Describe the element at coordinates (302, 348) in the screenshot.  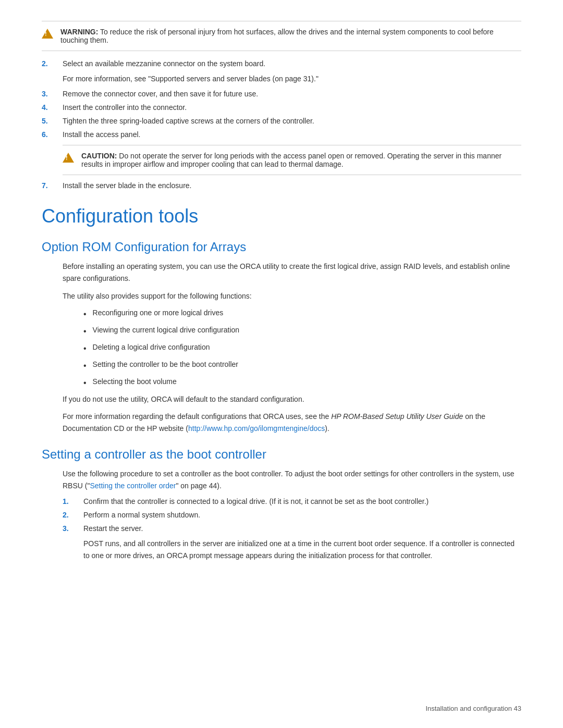
I see `bullet-3: Deleting a logical drive configuration` at that location.